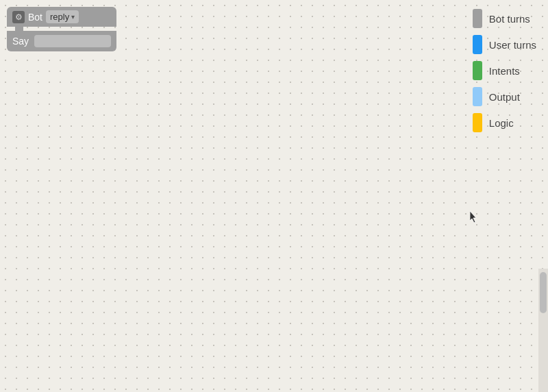 Image resolution: width=548 pixels, height=392 pixels. What do you see at coordinates (18, 17) in the screenshot?
I see `gear-icon: ⚙` at bounding box center [18, 17].